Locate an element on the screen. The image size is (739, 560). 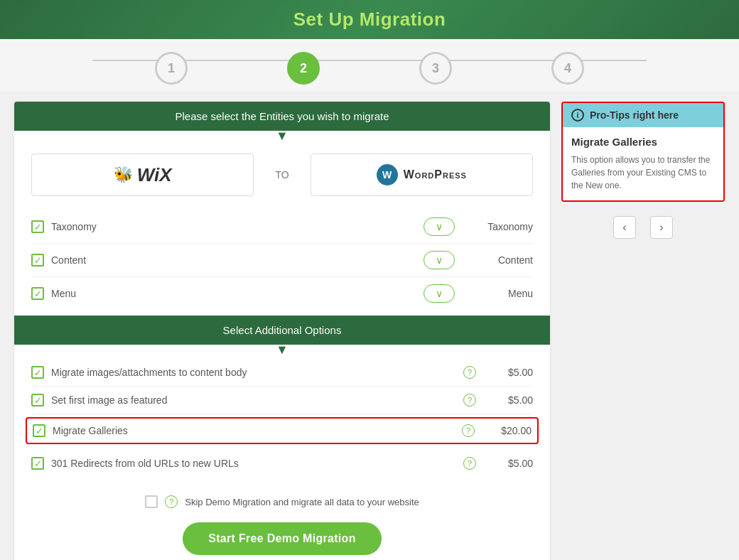
to-label: TO is located at coordinates (281, 175).